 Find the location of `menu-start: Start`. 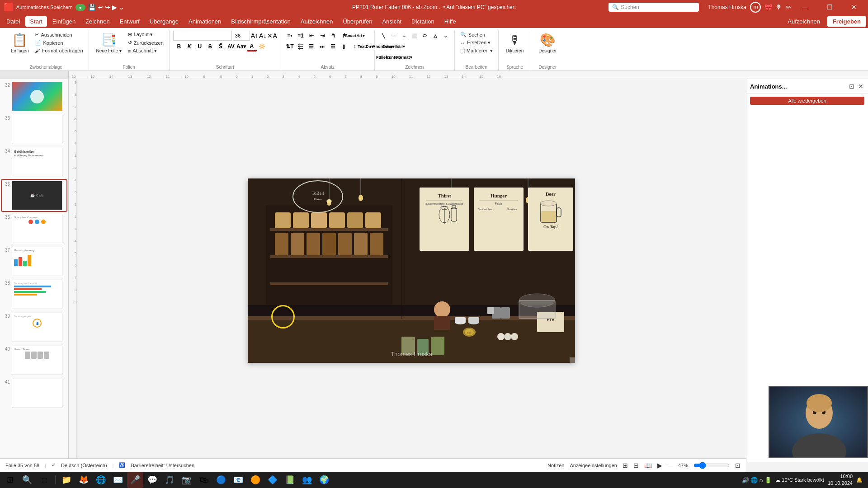

menu-start: Start is located at coordinates (36, 22).